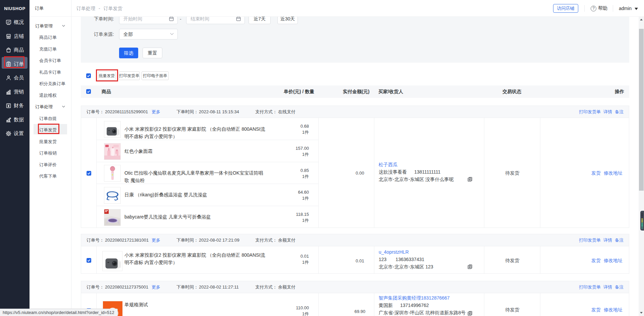 This screenshot has height=316, width=644. Describe the element at coordinates (15, 78) in the screenshot. I see `sidebar-item-members: 会员` at that location.